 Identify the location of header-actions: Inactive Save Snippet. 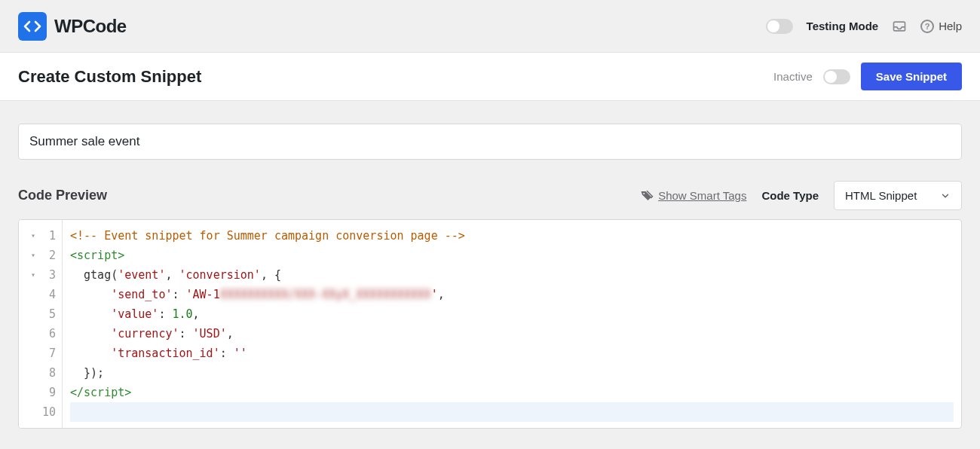
(868, 77).